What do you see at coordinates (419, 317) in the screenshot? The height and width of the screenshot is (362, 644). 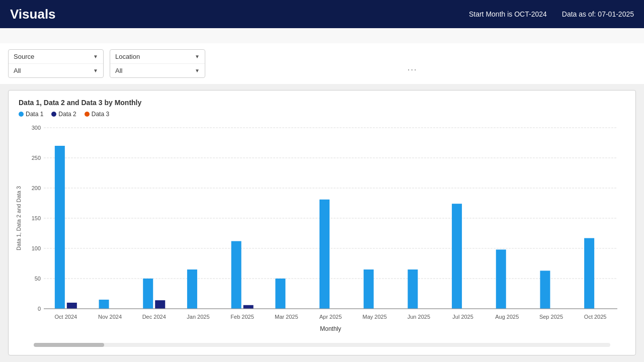 I see `svg-text: Jun 2025` at bounding box center [419, 317].